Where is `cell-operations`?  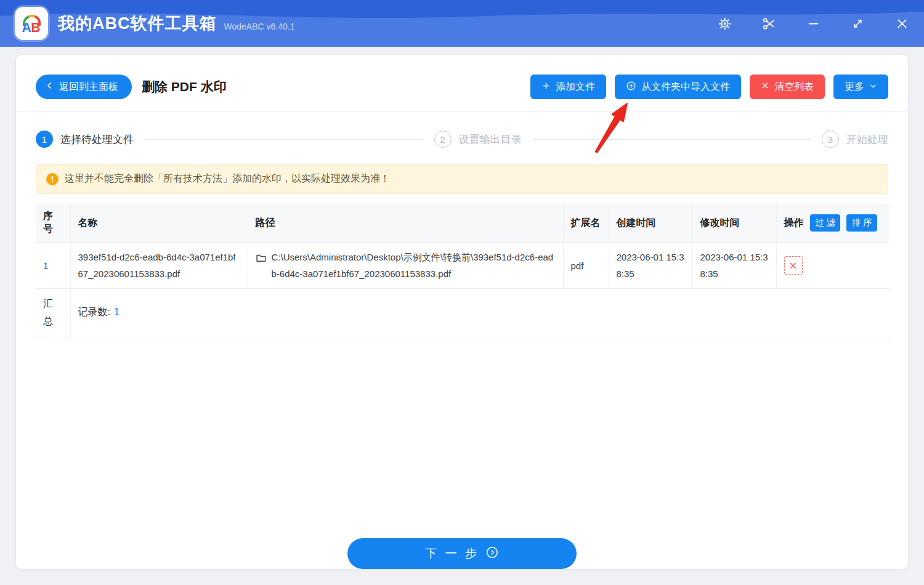
cell-operations is located at coordinates (833, 266).